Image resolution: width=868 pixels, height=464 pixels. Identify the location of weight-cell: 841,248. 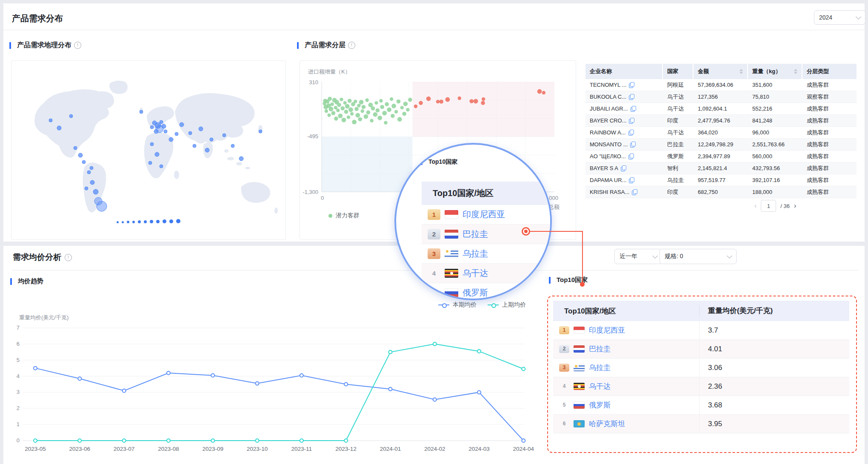
(775, 121).